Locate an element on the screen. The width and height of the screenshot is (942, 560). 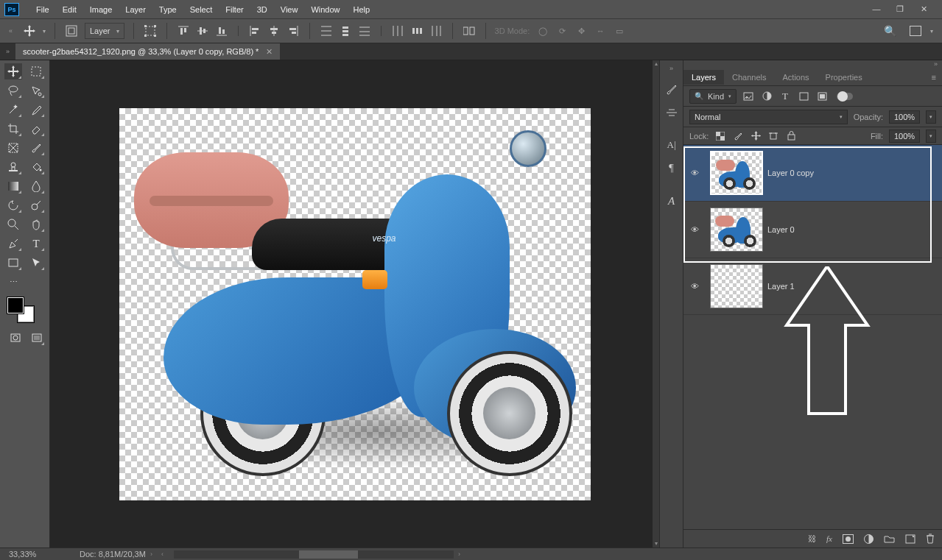
transform-controls-icon is located at coordinates (150, 31).